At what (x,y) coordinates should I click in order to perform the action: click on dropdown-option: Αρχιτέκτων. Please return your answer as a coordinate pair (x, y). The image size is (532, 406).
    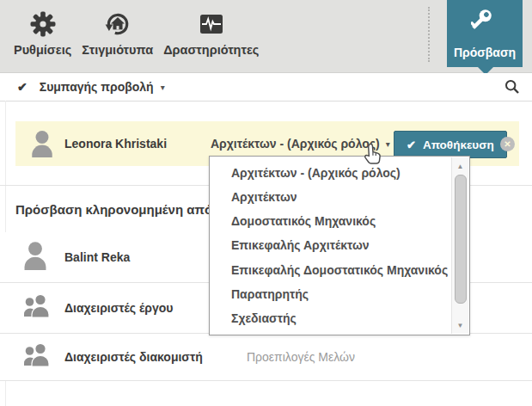
    Looking at the image, I should click on (330, 197).